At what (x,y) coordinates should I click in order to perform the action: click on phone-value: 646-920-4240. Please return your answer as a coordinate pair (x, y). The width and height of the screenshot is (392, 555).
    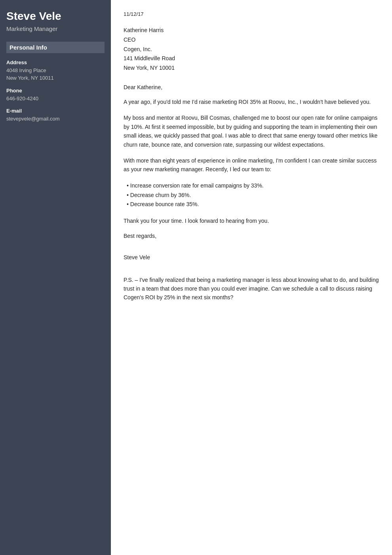
    Looking at the image, I should click on (55, 99).